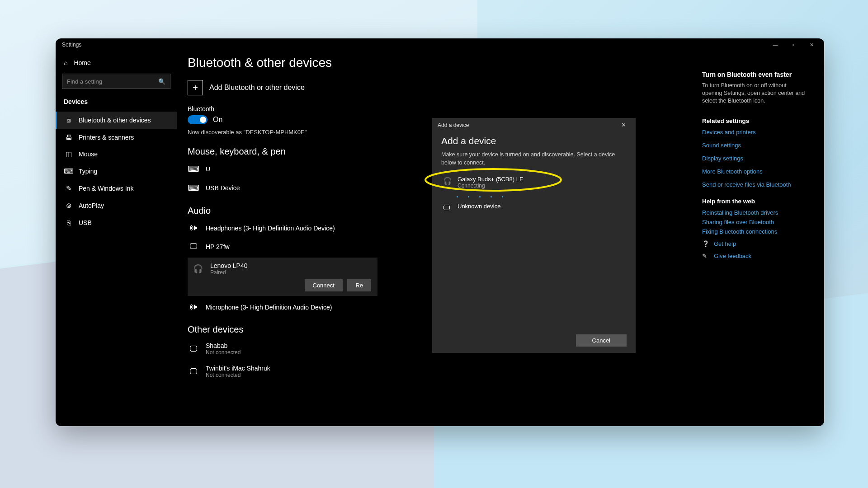 This screenshot has height=488, width=868. What do you see at coordinates (88, 154) in the screenshot?
I see `sidebar-item-label: Mouse` at bounding box center [88, 154].